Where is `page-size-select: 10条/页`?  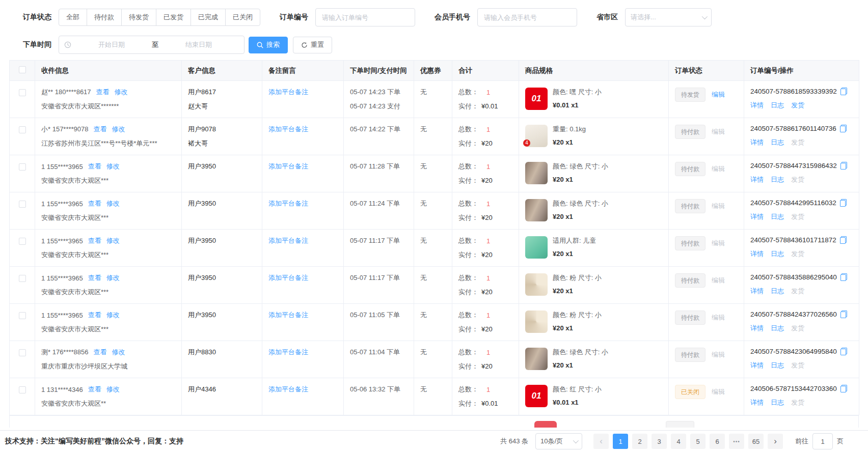 page-size-select: 10条/页 is located at coordinates (559, 441).